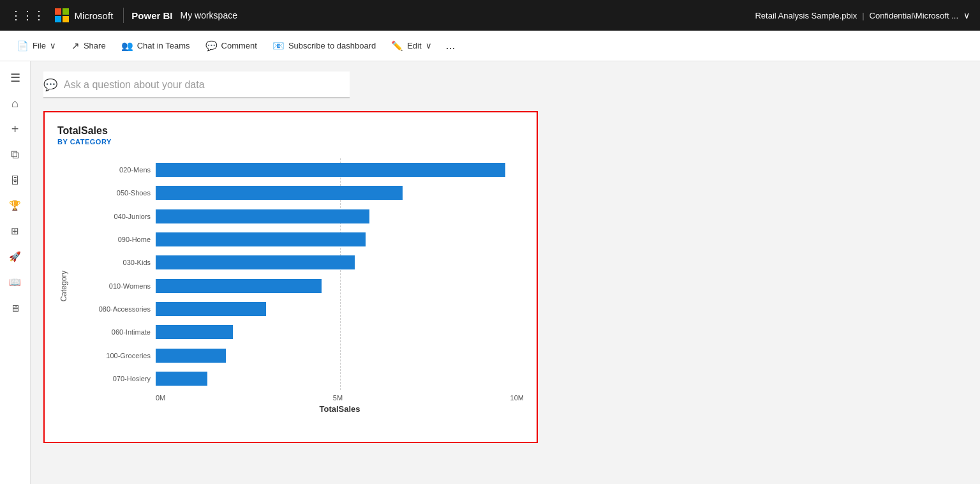 This screenshot has height=484, width=980. Describe the element at coordinates (299, 262) in the screenshot. I see `bar-row: 030-Kids` at that location.